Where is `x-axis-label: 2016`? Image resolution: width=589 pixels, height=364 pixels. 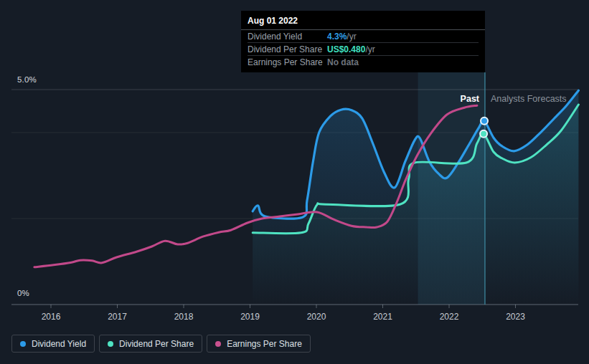
x-axis-label: 2016 is located at coordinates (52, 317).